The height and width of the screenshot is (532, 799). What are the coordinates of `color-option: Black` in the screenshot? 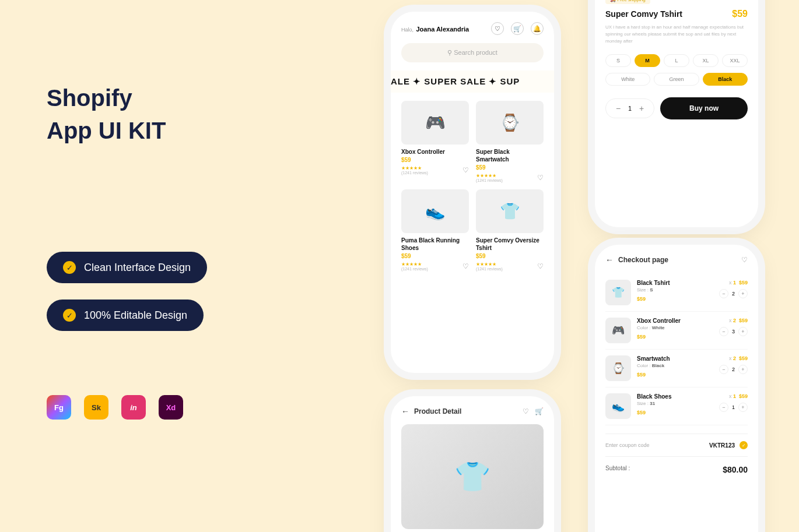 It's located at (726, 79).